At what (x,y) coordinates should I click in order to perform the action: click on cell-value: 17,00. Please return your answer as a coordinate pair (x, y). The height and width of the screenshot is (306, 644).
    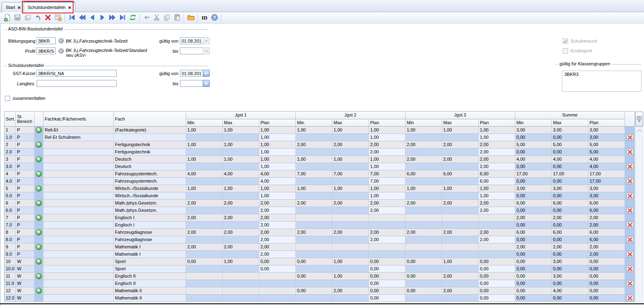
    Looking at the image, I should click on (570, 174).